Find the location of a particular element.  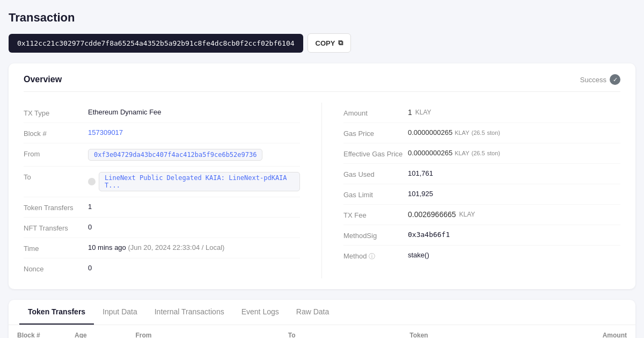

status-text: Success is located at coordinates (594, 80).